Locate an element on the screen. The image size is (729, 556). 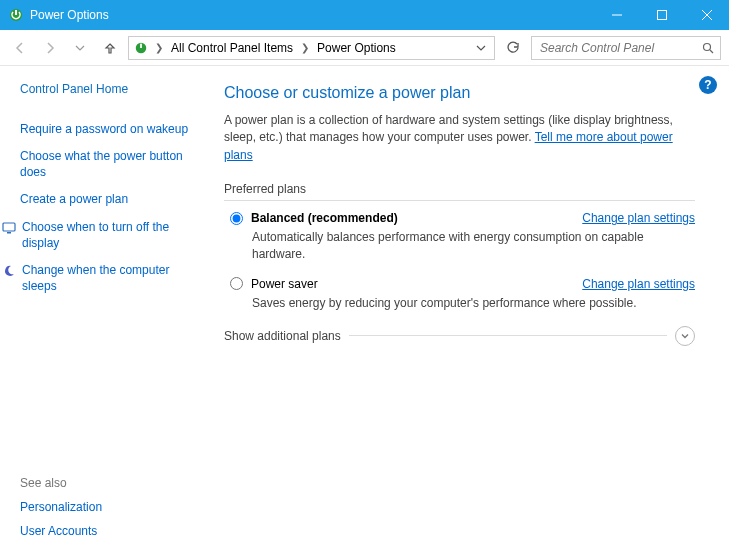
sidebar-item-sleep: Change when the computer sleeps is located at coordinates (102, 278).